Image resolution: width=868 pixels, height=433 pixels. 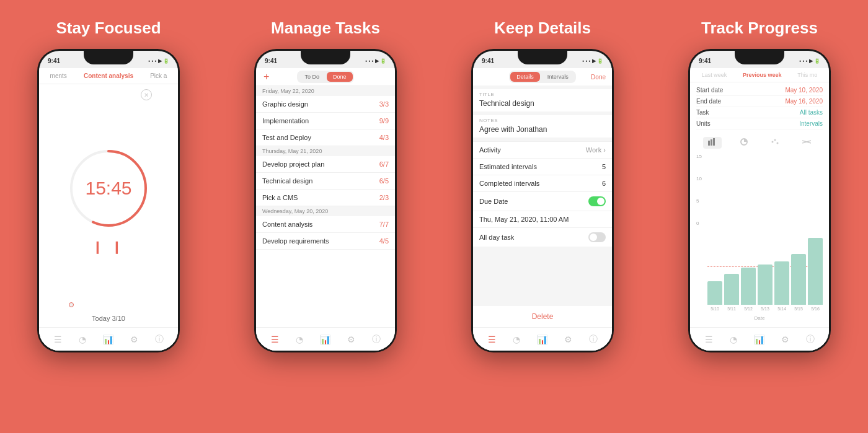 I want to click on previous-week-tab: Previous week, so click(x=763, y=75).